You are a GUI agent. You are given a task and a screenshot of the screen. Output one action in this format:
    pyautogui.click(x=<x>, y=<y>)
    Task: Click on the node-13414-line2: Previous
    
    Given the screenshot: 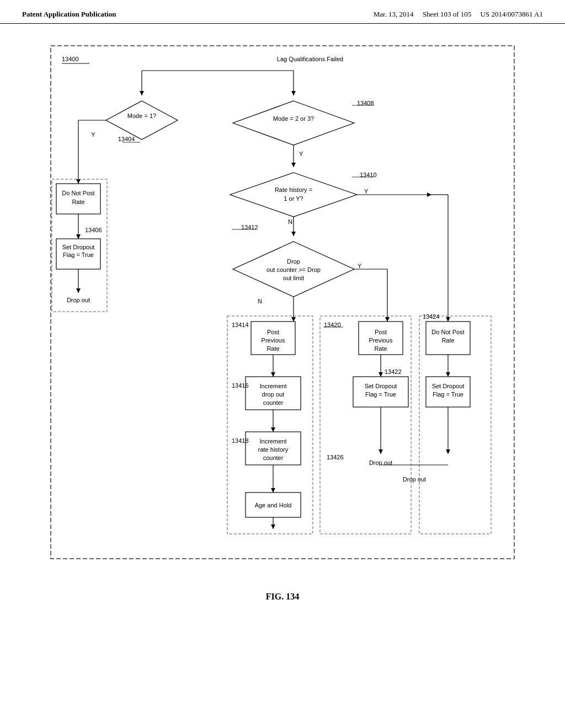 What is the action you would take?
    pyautogui.click(x=274, y=340)
    